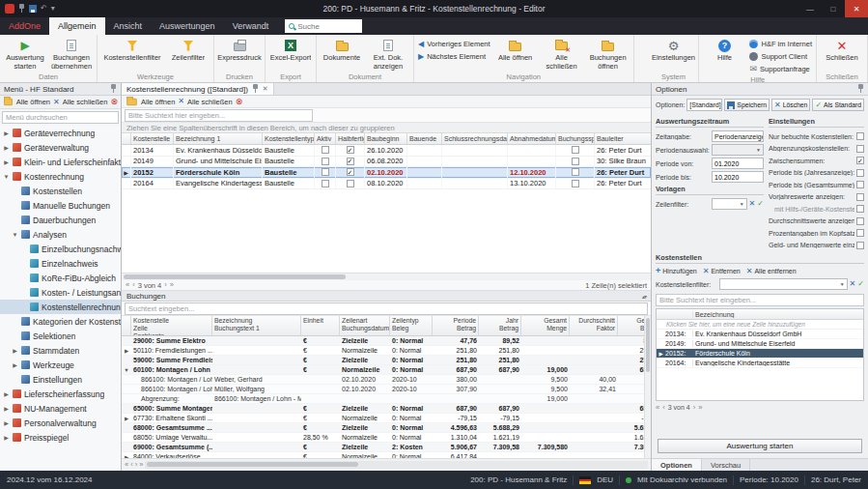 The height and width of the screenshot is (489, 868). What do you see at coordinates (386, 309) in the screenshot?
I see `bookings-search-input` at bounding box center [386, 309].